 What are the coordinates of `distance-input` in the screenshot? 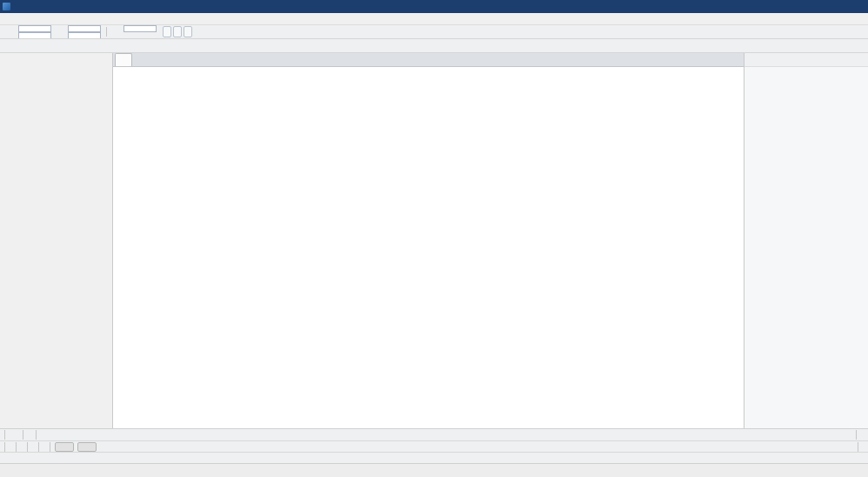 It's located at (84, 29).